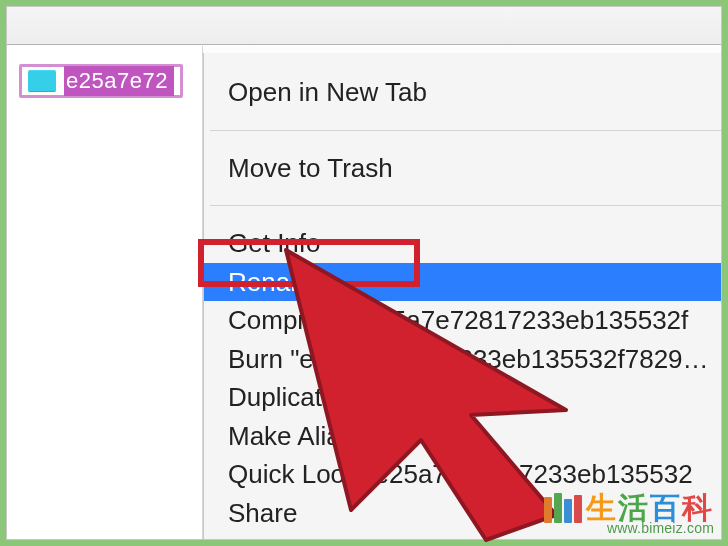  Describe the element at coordinates (698, 508) in the screenshot. I see `watermark-char-4: 科` at that location.